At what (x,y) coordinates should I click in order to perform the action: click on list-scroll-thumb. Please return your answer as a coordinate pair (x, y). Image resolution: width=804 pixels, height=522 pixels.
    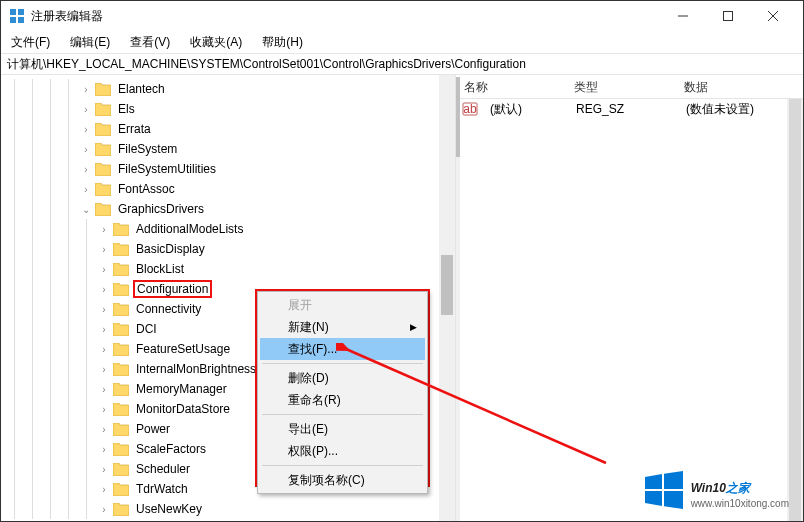
    Looking at the image, I should click on (795, 310).